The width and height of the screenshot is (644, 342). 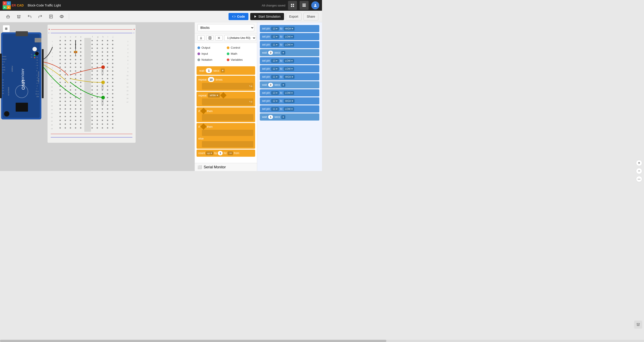 What do you see at coordinates (226, 115) in the screenshot?
I see `if-then-block-1: if then` at bounding box center [226, 115].